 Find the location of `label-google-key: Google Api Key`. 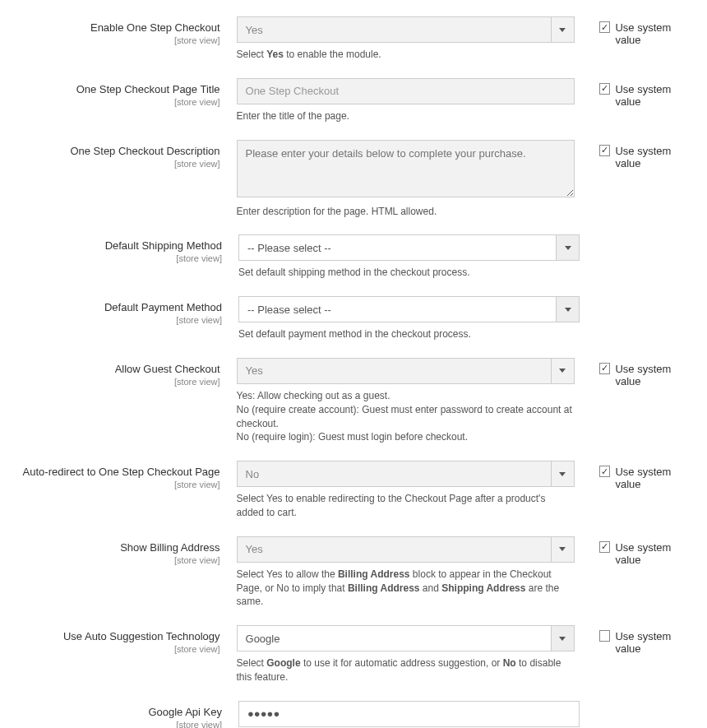

label-google-key: Google Api Key is located at coordinates (115, 712).